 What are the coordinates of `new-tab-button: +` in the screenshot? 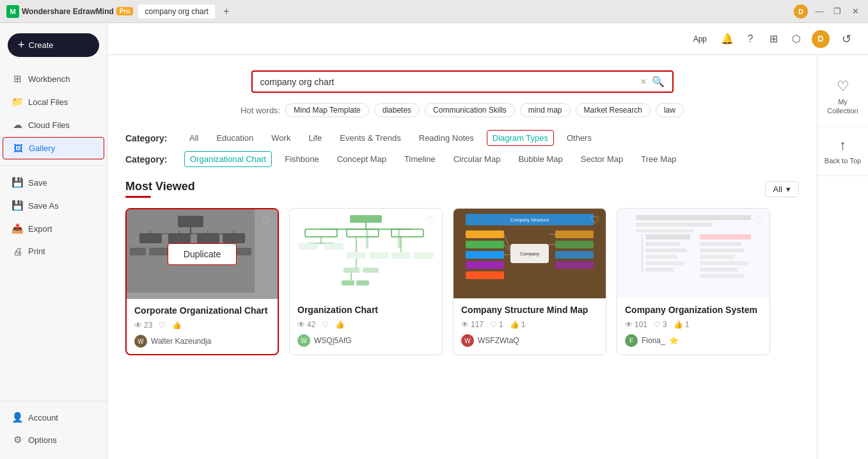 It's located at (226, 12).